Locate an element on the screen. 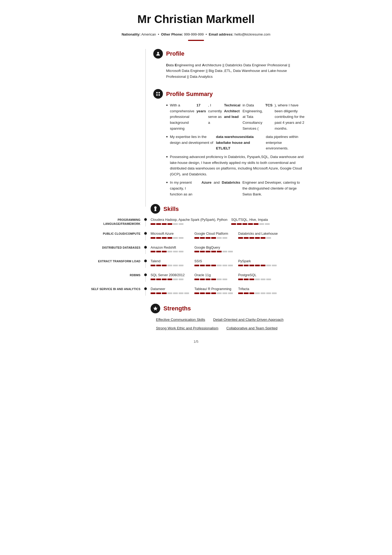 The image size is (392, 555). skill-entry: SQL Server 2008/2012 is located at coordinates (171, 276).